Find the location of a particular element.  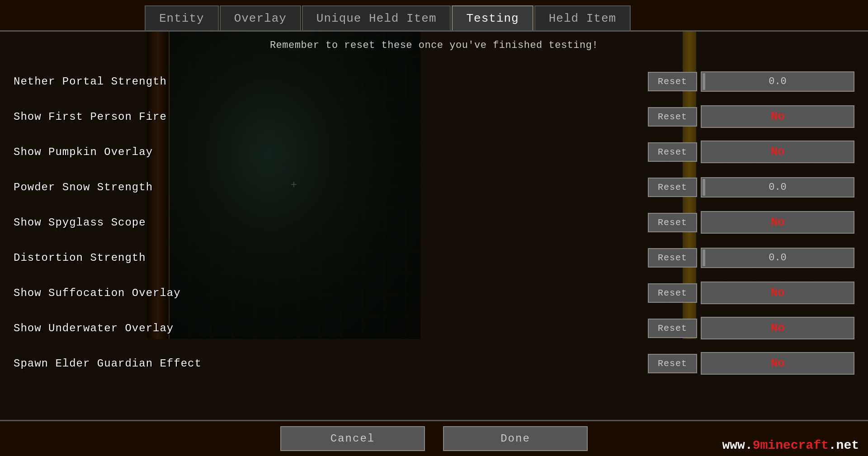

tab-overlay-label: Overlay is located at coordinates (260, 19).